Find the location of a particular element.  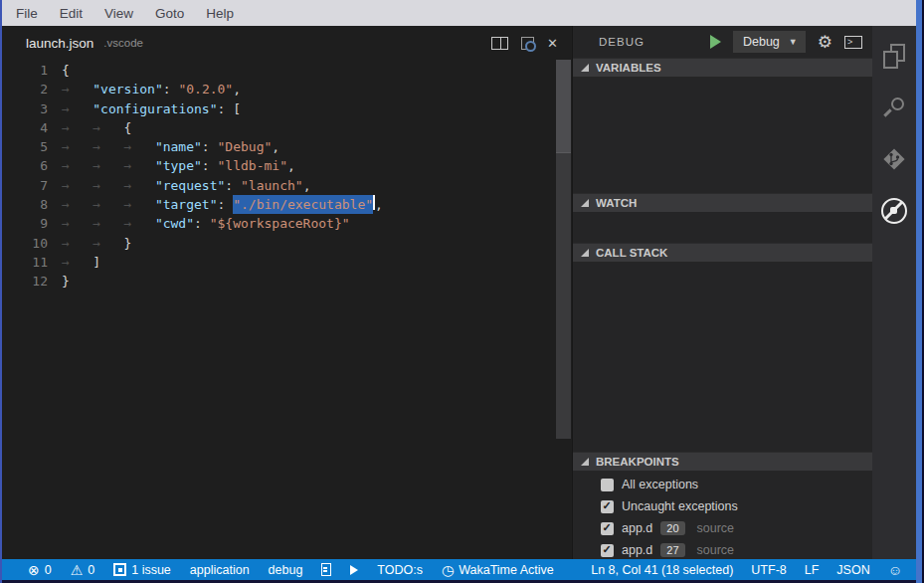

line-number: 5 is located at coordinates (25, 147).